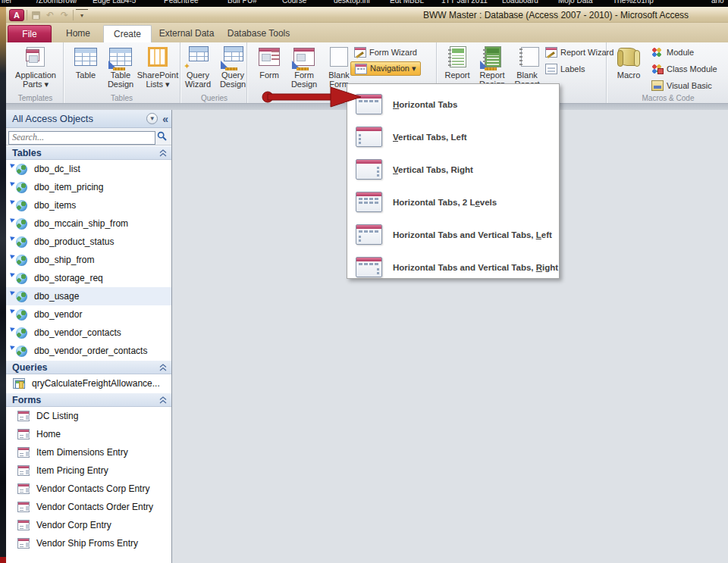 The width and height of the screenshot is (728, 563). I want to click on query-design-icon, so click(233, 57).